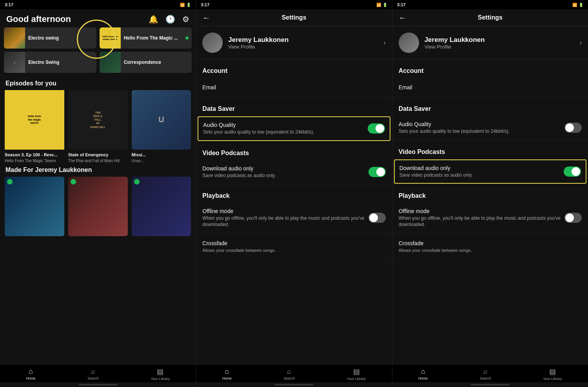 This screenshot has width=588, height=387. I want to click on recent-dot-hello, so click(187, 38).